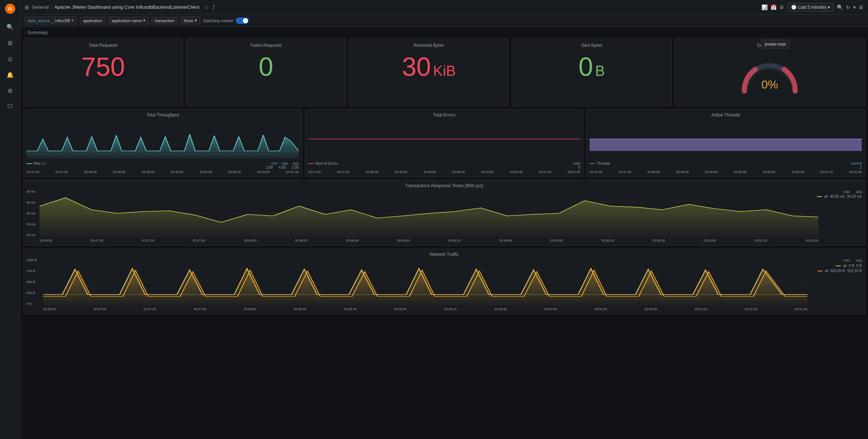  Describe the element at coordinates (295, 168) in the screenshot. I see `throughput-avg-value: 2.50` at that location.